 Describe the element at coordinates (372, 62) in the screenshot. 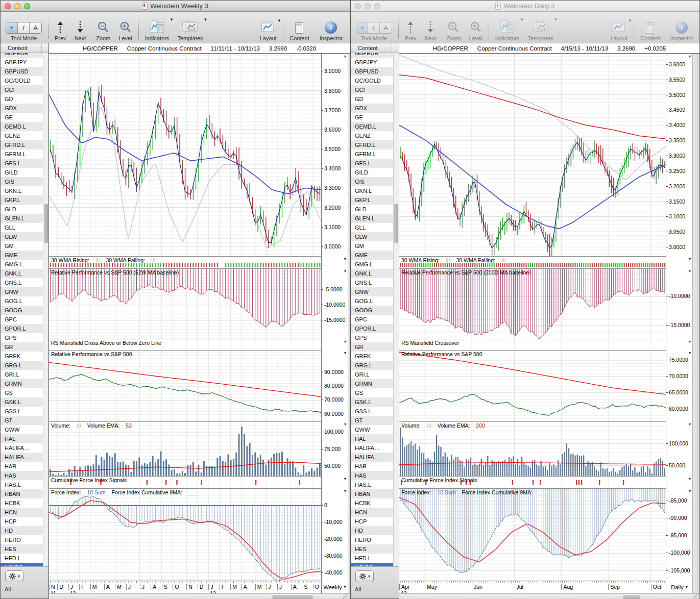

I see `sidebar-item-gbpjpy: GBPJPY` at that location.